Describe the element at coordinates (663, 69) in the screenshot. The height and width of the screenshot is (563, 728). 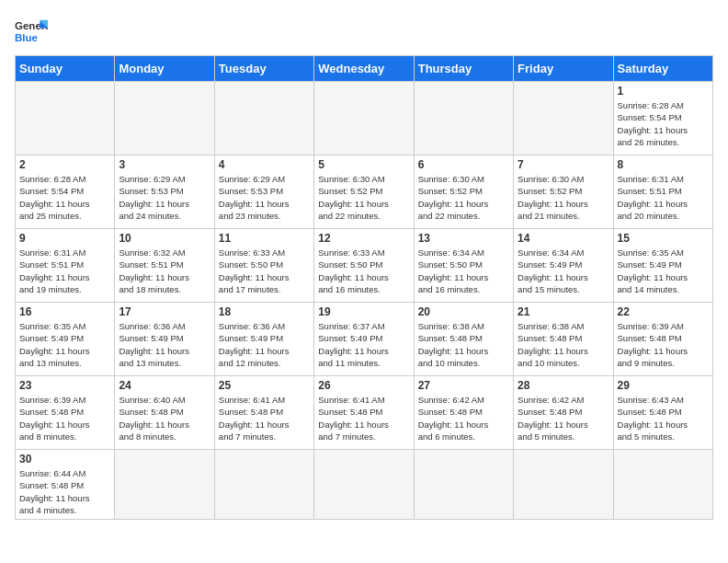
I see `column-header-saturday: Saturday` at that location.